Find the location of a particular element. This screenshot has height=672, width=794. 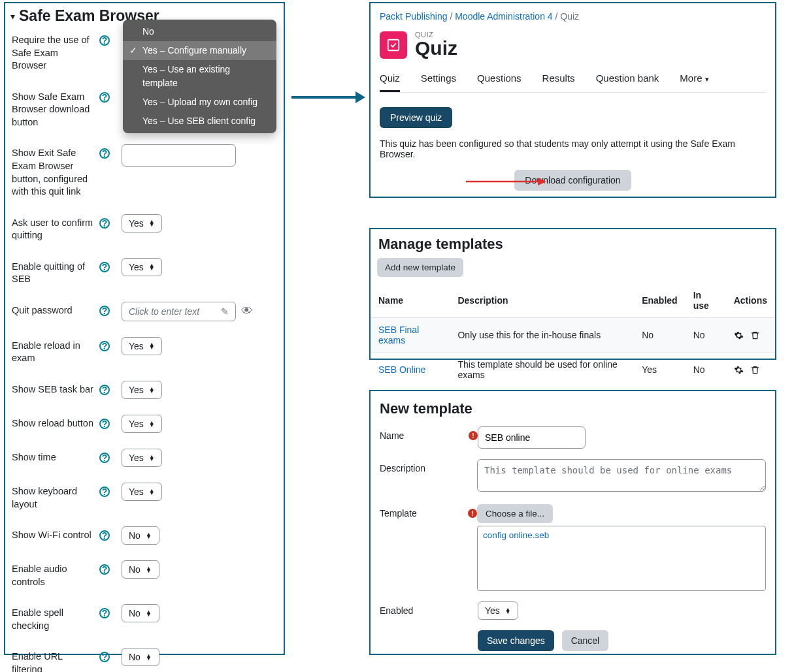

select-spell: No ▲▼ is located at coordinates (141, 613).